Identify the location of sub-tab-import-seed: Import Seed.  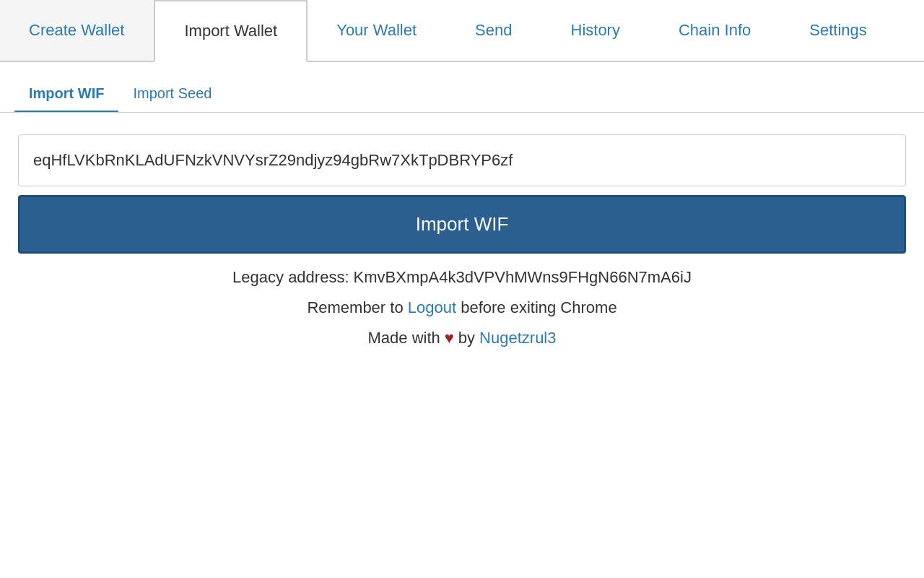
(172, 94).